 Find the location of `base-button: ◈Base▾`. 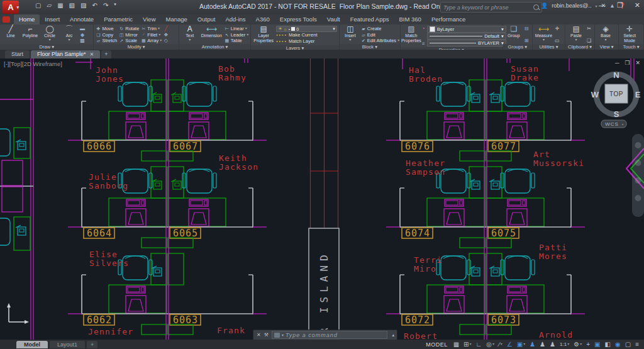

base-button: ◈Base▾ is located at coordinates (606, 35).